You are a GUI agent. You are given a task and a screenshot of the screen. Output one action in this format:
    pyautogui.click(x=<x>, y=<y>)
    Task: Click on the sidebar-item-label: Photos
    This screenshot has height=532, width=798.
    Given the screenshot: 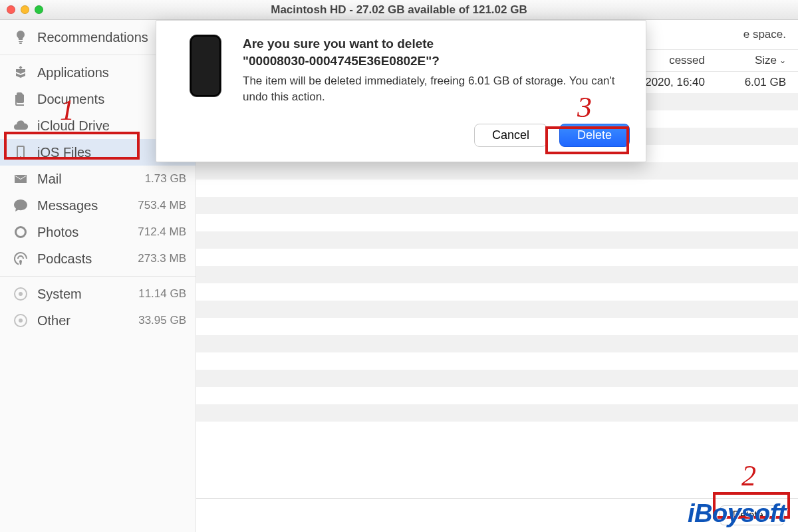 What is the action you would take?
    pyautogui.click(x=88, y=233)
    